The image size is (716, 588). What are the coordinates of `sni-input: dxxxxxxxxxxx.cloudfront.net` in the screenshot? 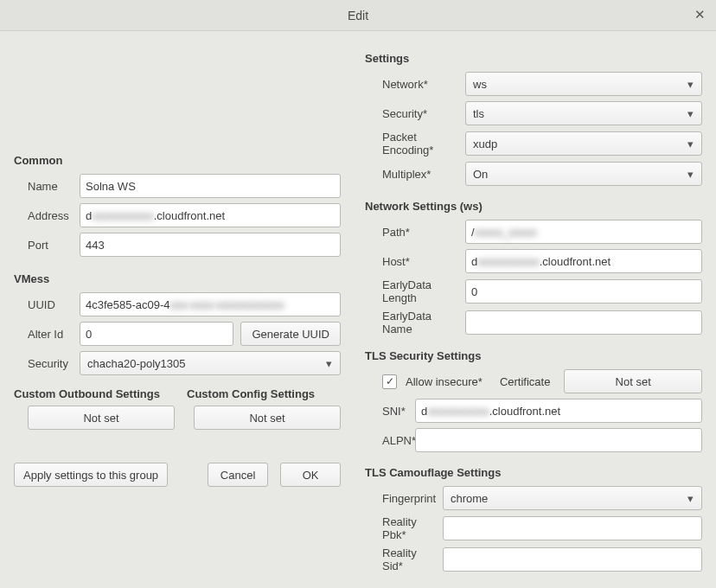 It's located at (559, 411).